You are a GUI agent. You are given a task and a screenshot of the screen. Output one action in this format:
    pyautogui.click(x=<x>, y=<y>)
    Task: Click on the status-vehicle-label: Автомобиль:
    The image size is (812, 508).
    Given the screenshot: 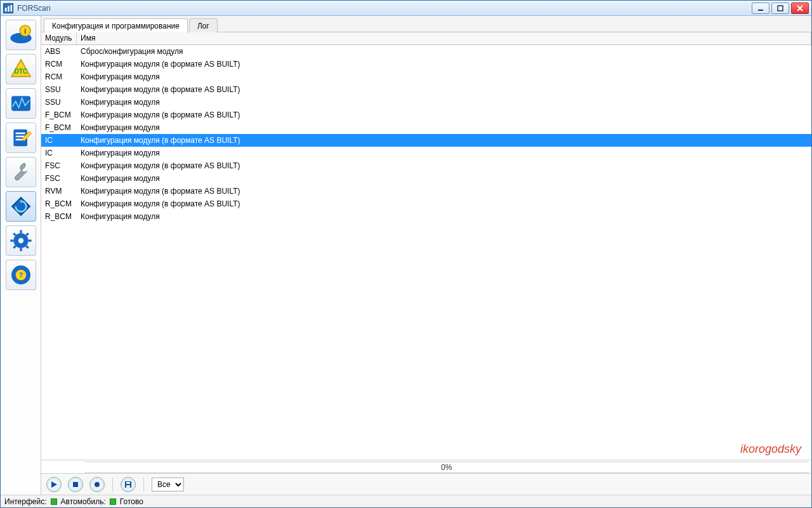 What is the action you would take?
    pyautogui.click(x=84, y=502)
    